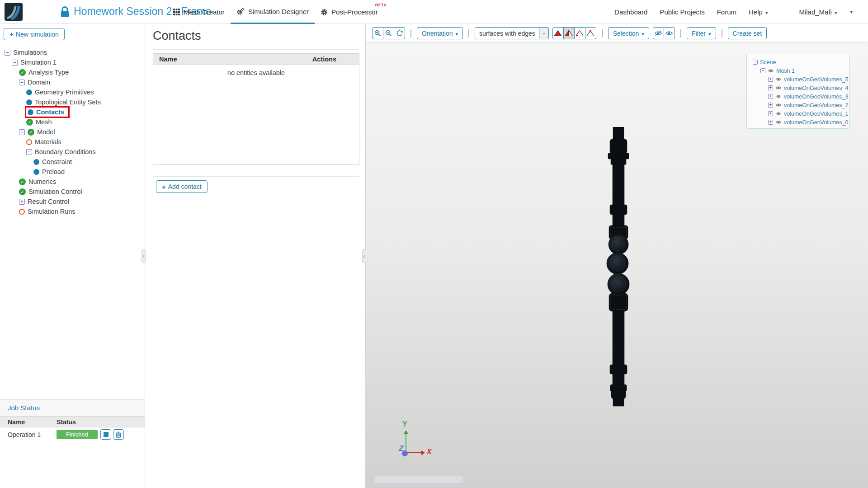 The height and width of the screenshot is (488, 868). What do you see at coordinates (273, 12) in the screenshot?
I see `tab-simulation-designer: Simulation Designer` at bounding box center [273, 12].